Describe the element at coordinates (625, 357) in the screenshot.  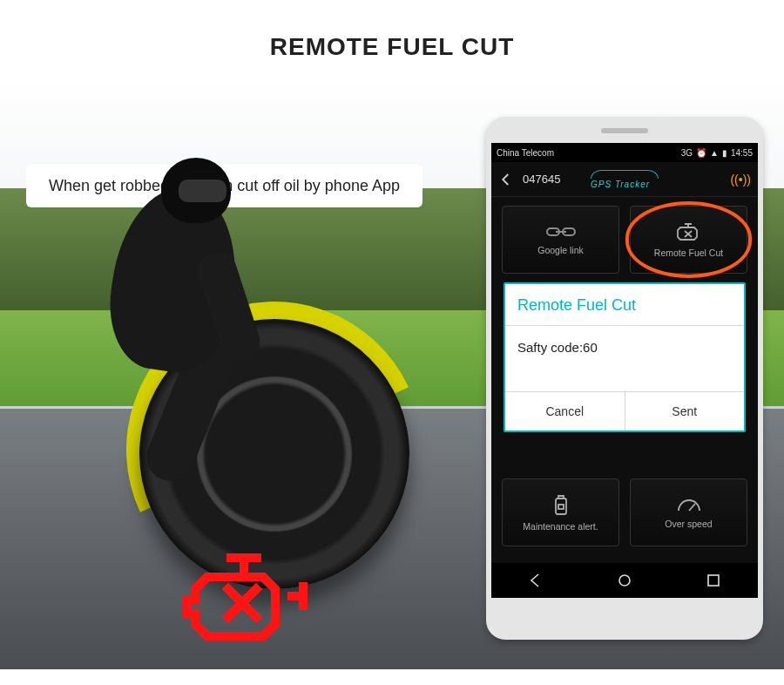
I see `fuel-cut-dialog: Remote Fuel Cut Safty code:60 Cancel Sen…` at that location.